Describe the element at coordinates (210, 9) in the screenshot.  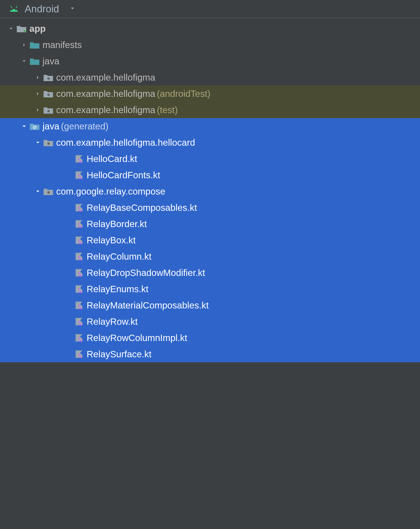
I see `view-selector-header: Android` at that location.